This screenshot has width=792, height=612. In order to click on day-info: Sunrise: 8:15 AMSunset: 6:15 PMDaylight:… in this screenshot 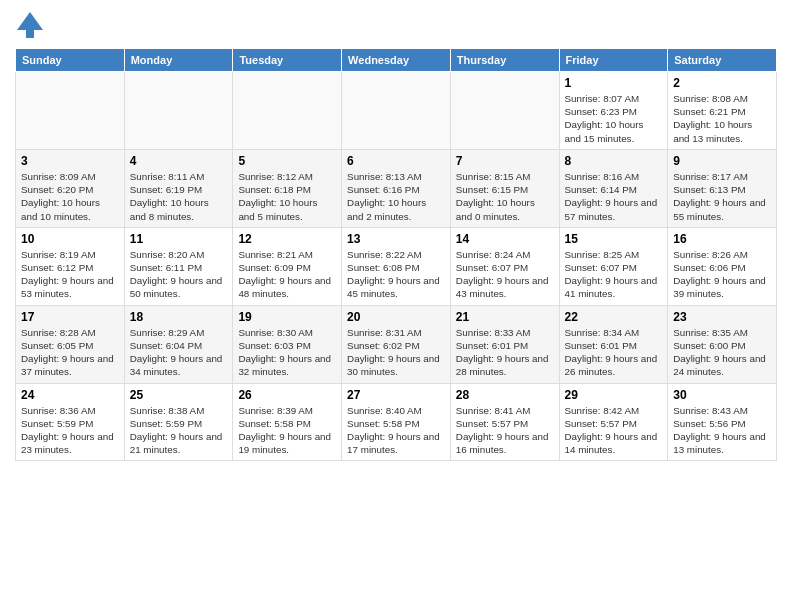, I will do `click(505, 196)`.